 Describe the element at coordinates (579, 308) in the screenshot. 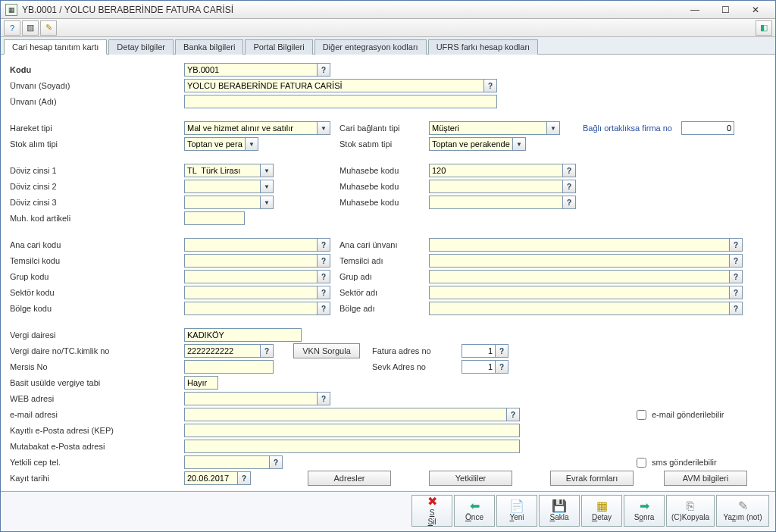

I see `bolge-adi-input` at that location.